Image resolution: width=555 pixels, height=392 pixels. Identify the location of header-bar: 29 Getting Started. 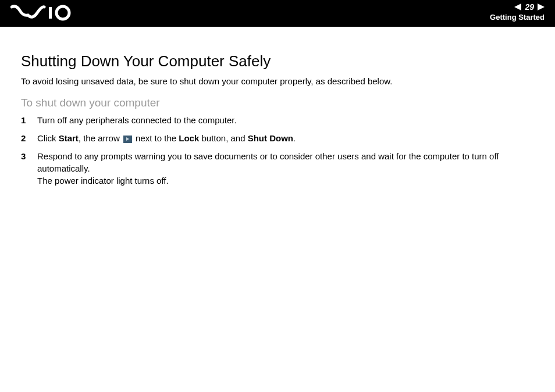
(278, 13).